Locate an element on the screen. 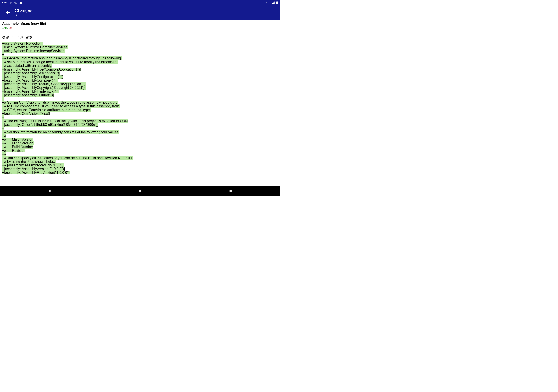 The width and height of the screenshot is (558, 392). mail-icon is located at coordinates (16, 2).